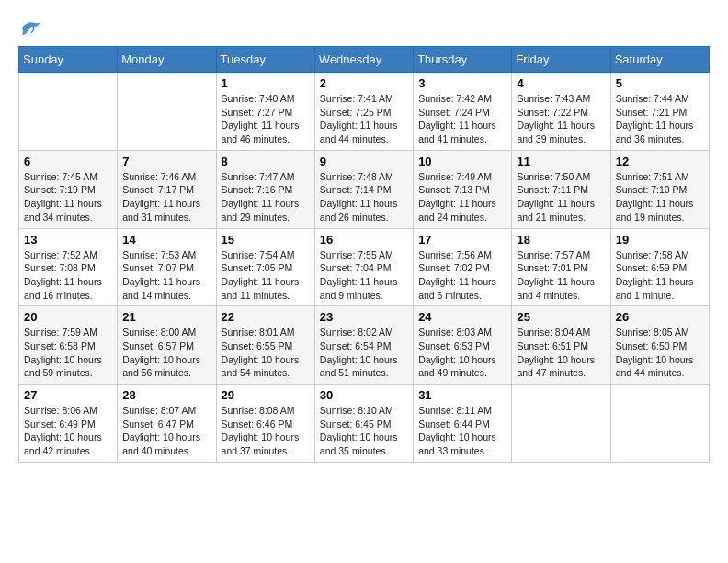  What do you see at coordinates (561, 276) in the screenshot?
I see `day-info: Sunrise: 7:57 AM Sunset: 7:01 PM Dayligh…` at bounding box center [561, 276].